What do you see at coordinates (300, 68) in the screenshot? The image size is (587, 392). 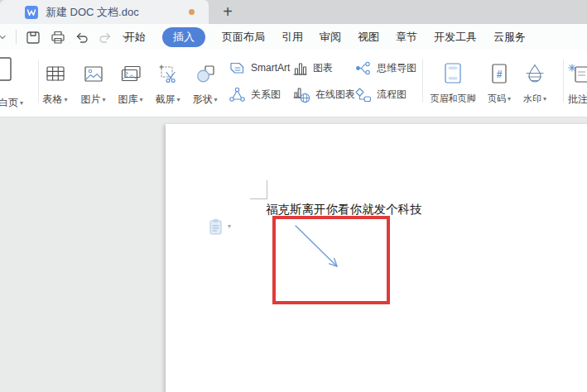 I see `chart-icon` at bounding box center [300, 68].